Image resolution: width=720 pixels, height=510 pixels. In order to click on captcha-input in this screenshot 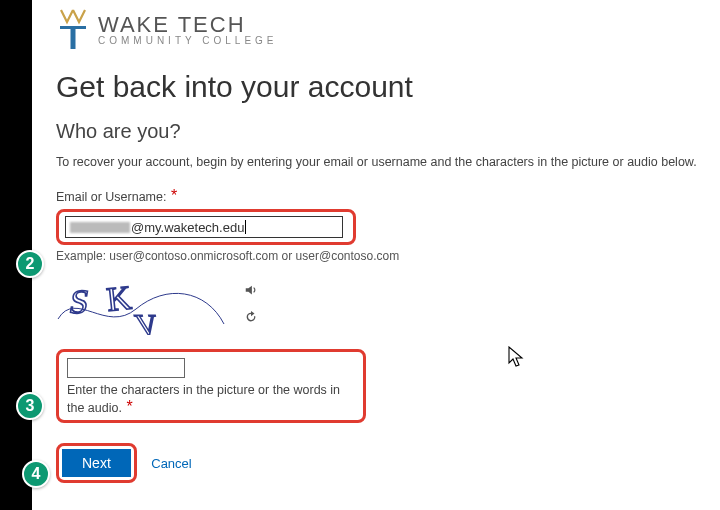, I will do `click(126, 368)`.